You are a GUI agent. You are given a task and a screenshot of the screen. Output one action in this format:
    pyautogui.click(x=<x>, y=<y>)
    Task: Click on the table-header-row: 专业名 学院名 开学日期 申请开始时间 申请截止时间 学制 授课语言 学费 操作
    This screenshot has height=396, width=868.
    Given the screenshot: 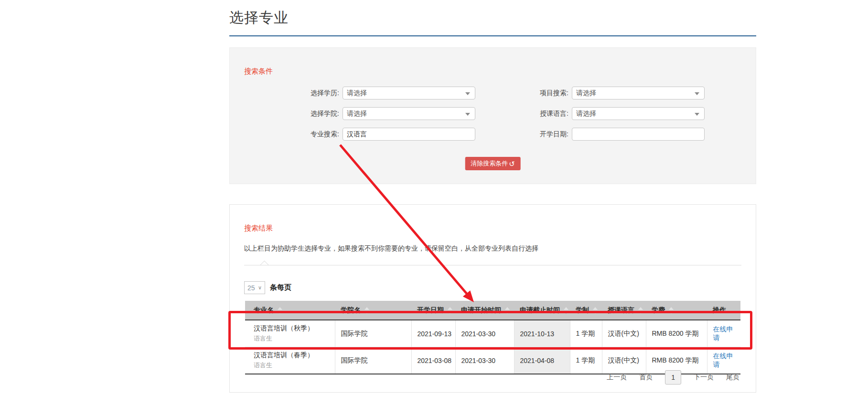 What is the action you would take?
    pyautogui.click(x=493, y=310)
    